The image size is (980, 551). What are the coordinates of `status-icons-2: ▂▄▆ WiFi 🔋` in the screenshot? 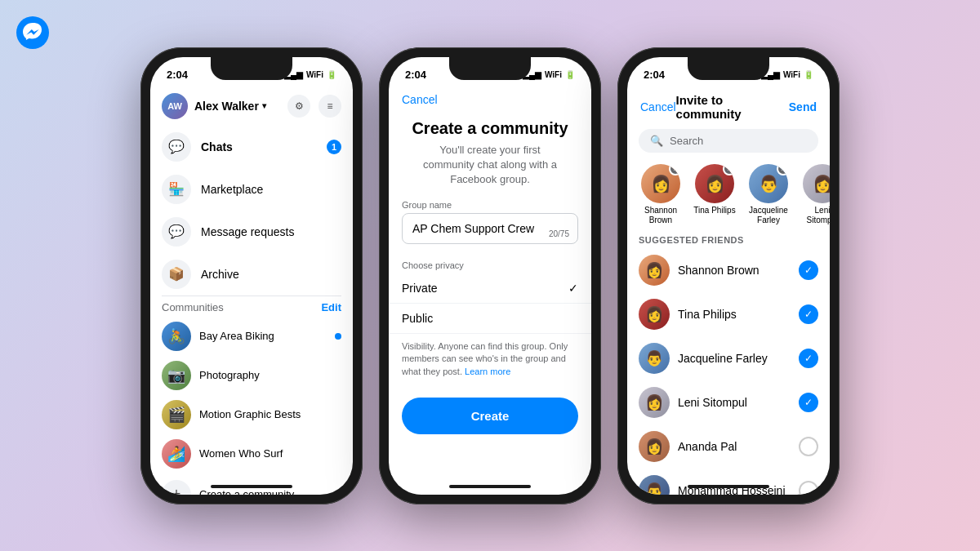 It's located at (549, 75).